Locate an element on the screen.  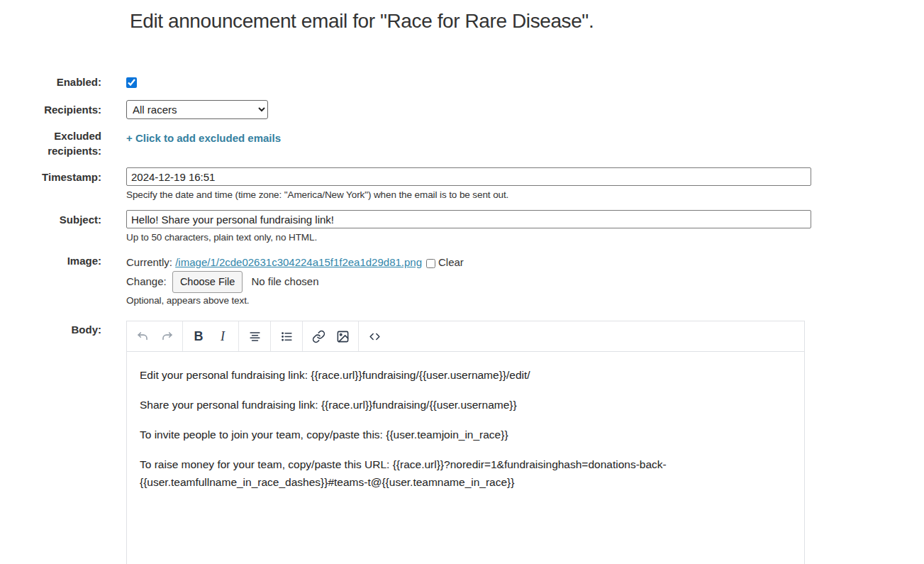
image-label: Image: is located at coordinates (51, 280).